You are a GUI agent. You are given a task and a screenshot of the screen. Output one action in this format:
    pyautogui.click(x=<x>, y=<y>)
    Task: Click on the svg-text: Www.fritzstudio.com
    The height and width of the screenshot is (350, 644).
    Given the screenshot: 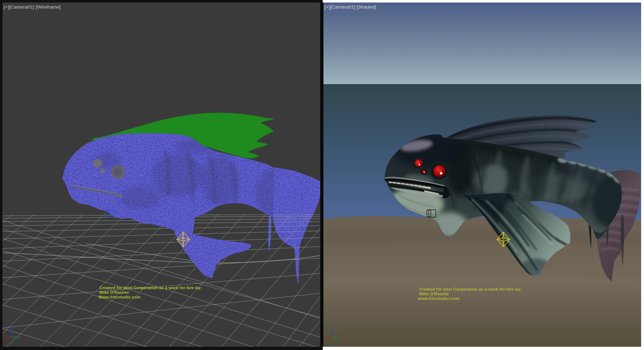 What is the action you would take?
    pyautogui.click(x=119, y=297)
    